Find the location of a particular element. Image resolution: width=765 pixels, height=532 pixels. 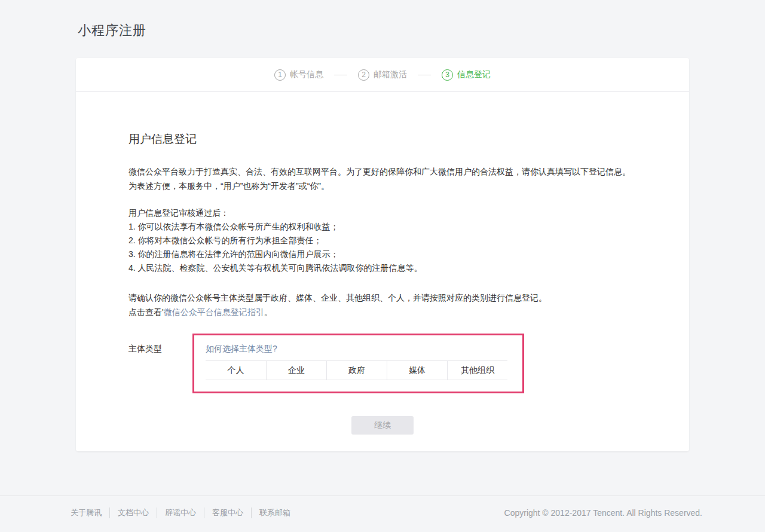

step-number-circle: 2 is located at coordinates (363, 75).